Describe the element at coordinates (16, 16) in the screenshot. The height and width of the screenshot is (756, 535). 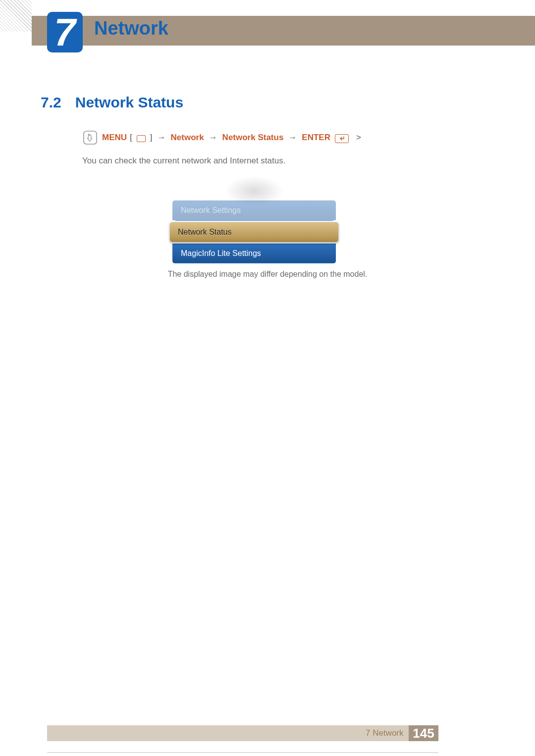
I see `corner-hatch-decoration` at that location.